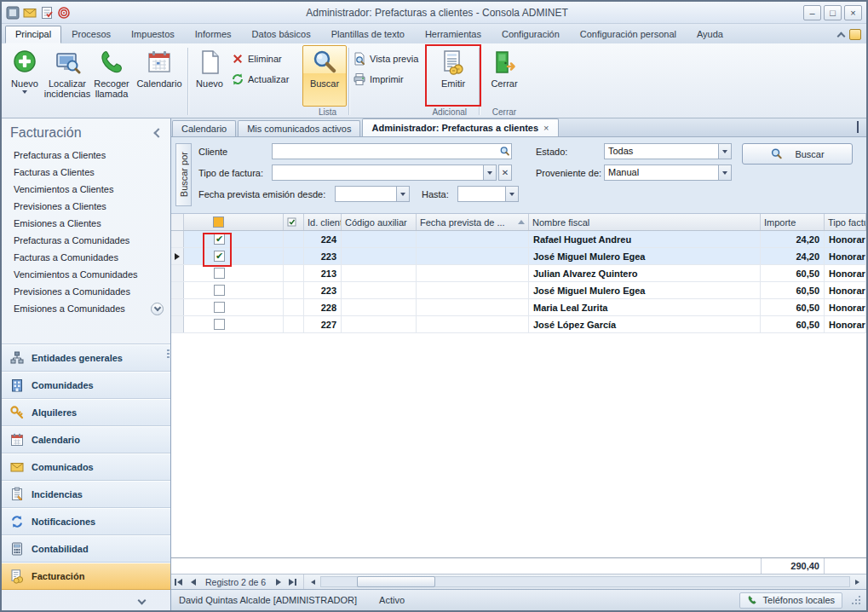 This screenshot has height=612, width=868. Describe the element at coordinates (210, 76) in the screenshot. I see `nuevo-button: Nuevo` at that location.